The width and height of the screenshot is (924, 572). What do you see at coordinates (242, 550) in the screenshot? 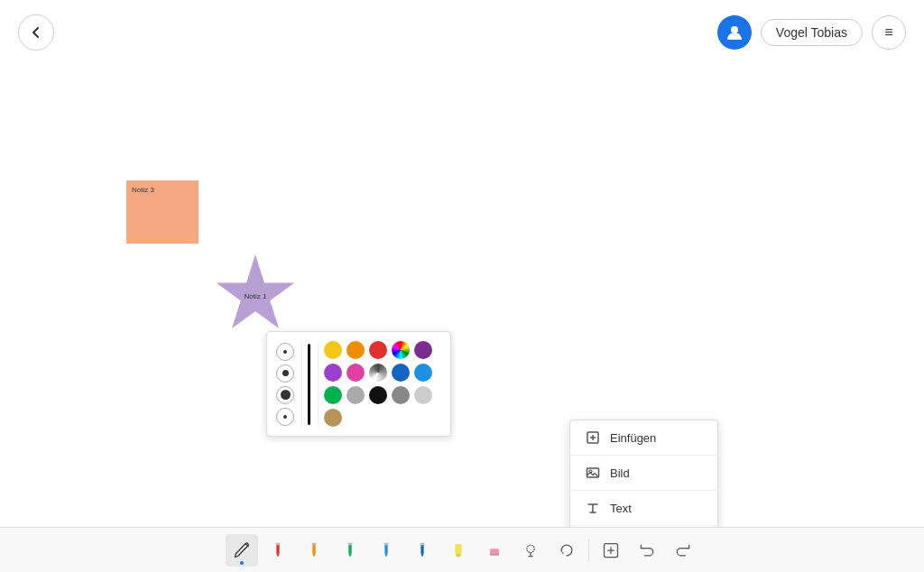
I see `pen-tool-button` at bounding box center [242, 550].